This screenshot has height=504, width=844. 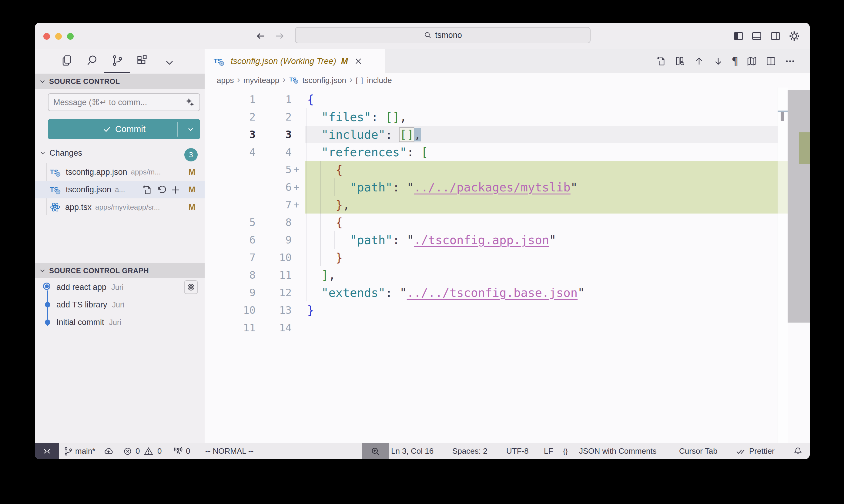 I want to click on code-line: 1114, so click(x=507, y=328).